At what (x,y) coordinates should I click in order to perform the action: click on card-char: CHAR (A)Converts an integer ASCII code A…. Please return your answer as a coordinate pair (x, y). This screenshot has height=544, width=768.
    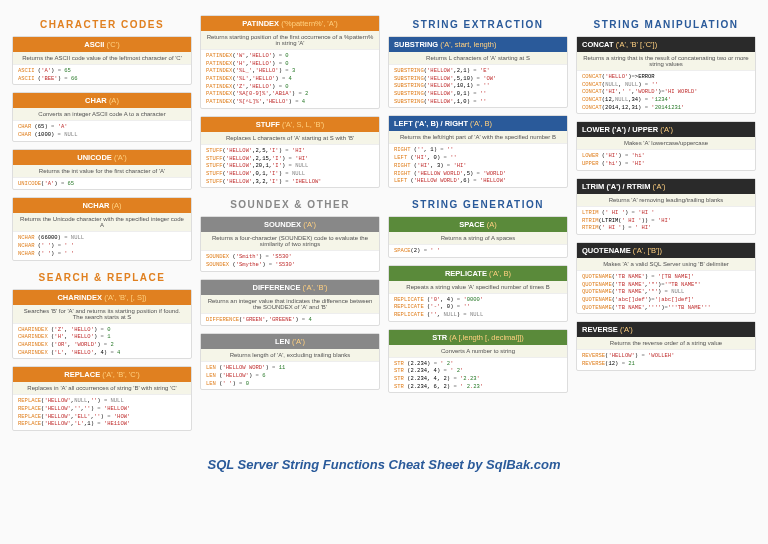
    Looking at the image, I should click on (102, 116).